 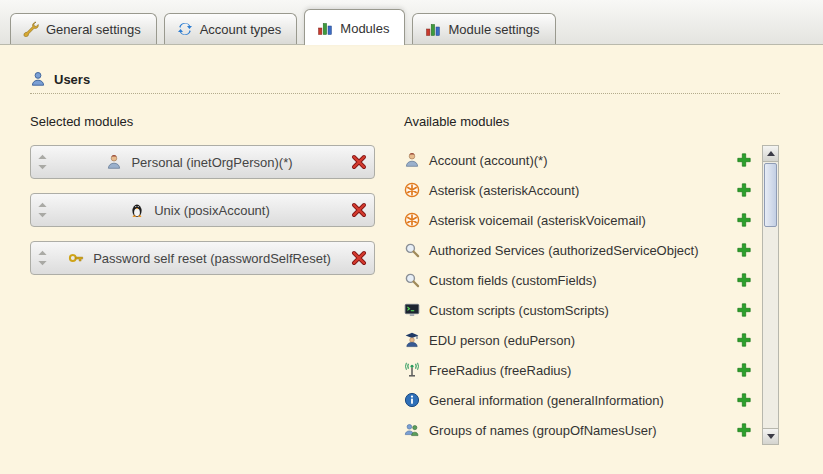 What do you see at coordinates (202, 258) in the screenshot?
I see `selected-module-row-password-self-reset: Password self reset (passwordSelfReset)` at bounding box center [202, 258].